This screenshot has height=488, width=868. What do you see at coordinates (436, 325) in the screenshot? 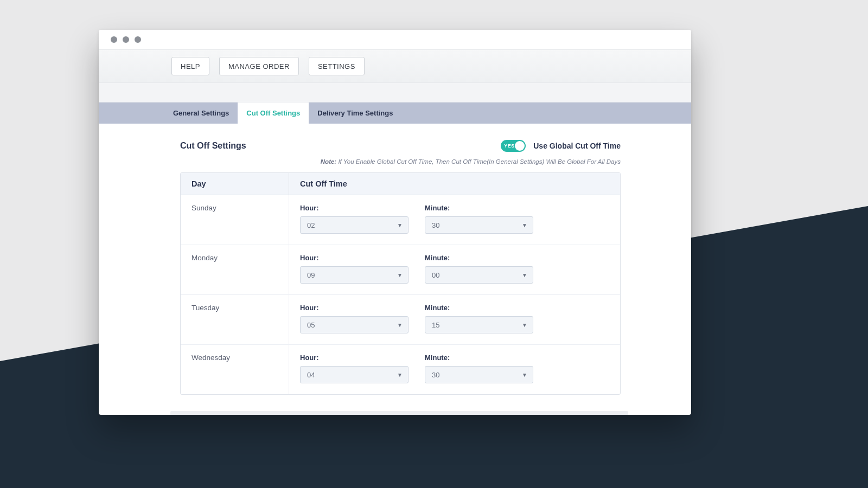
I see `minute-value: 15` at bounding box center [436, 325].